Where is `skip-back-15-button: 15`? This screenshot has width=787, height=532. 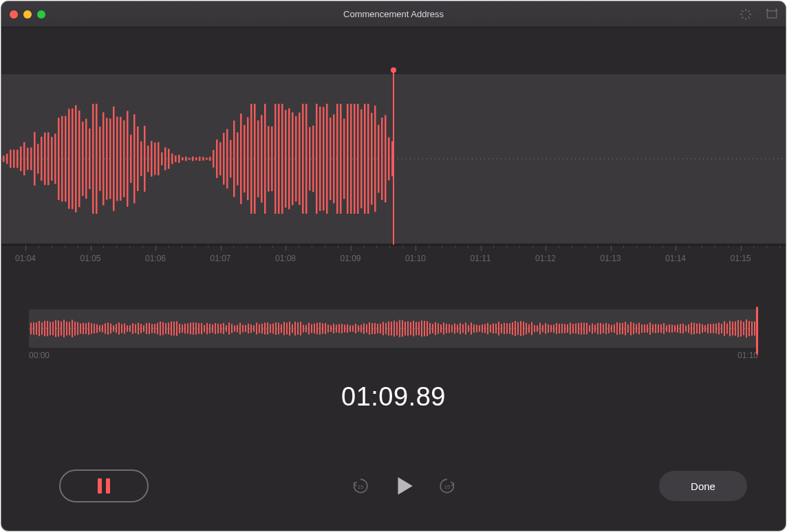 skip-back-15-button: 15 is located at coordinates (360, 486).